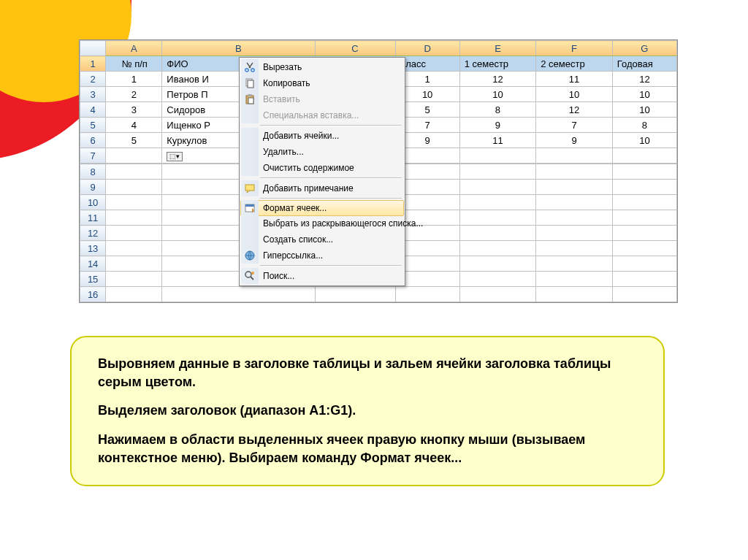 This screenshot has height=560, width=748. What do you see at coordinates (134, 64) in the screenshot?
I see `cell-A1: № п/п` at bounding box center [134, 64].